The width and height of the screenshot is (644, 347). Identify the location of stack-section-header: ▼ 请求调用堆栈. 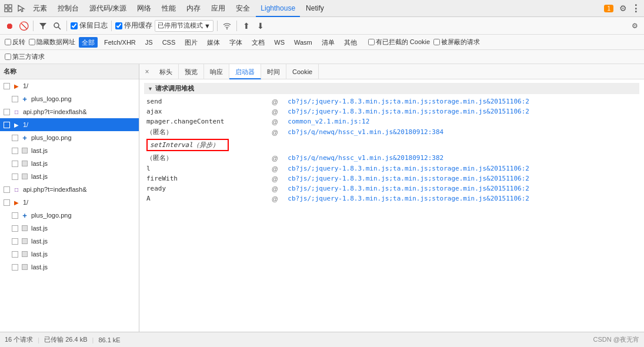
(392, 88).